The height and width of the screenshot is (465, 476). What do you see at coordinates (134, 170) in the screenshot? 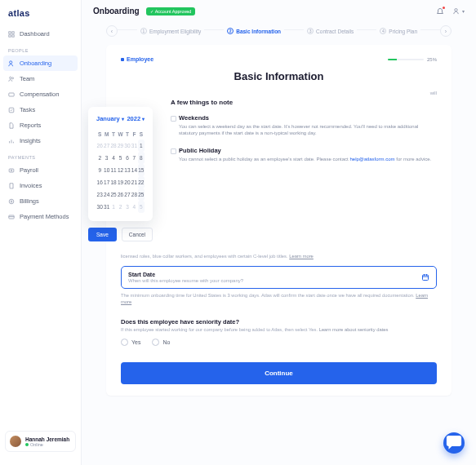
I see `calendar-day: 14` at bounding box center [134, 170].